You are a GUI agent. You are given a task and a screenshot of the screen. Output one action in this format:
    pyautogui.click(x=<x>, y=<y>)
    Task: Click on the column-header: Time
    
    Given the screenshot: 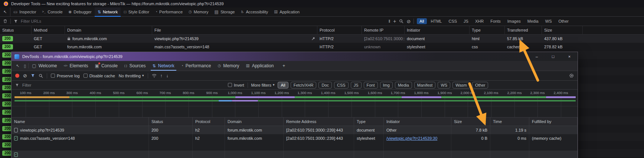 What is the action you would take?
    pyautogui.click(x=510, y=122)
    